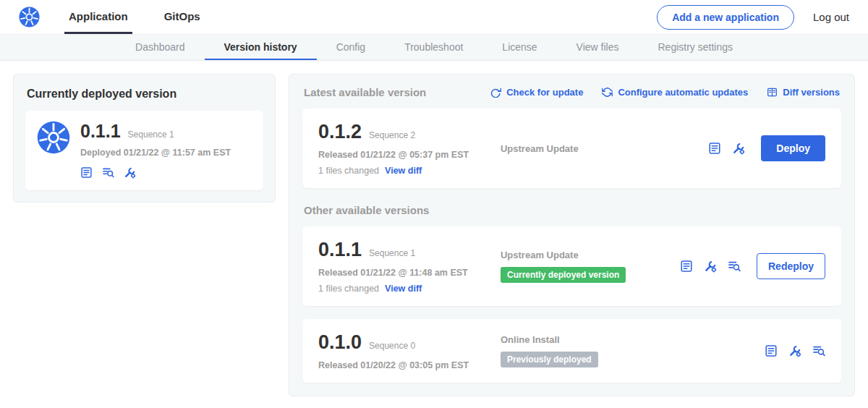 This screenshot has width=868, height=408. What do you see at coordinates (696, 48) in the screenshot?
I see `subnav-registry-settings: Registry settings` at bounding box center [696, 48].